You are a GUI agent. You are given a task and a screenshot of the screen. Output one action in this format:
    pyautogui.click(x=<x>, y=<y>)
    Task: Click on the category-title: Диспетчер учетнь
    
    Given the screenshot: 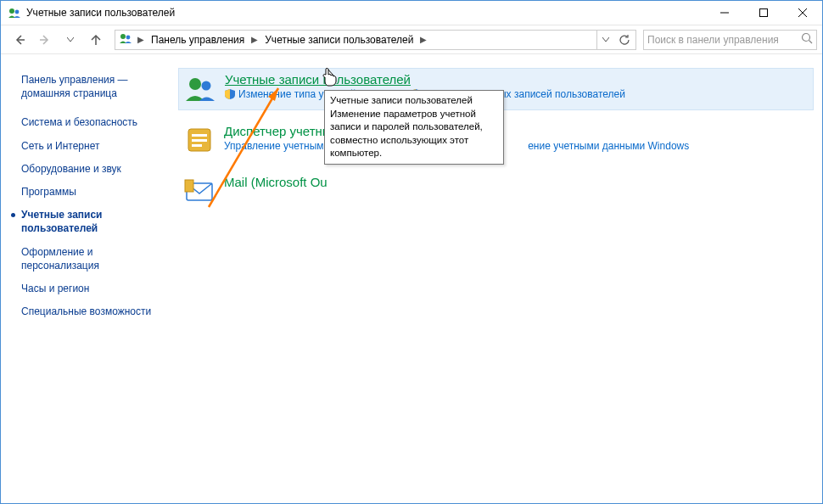 What is the action you would take?
    pyautogui.click(x=516, y=131)
    